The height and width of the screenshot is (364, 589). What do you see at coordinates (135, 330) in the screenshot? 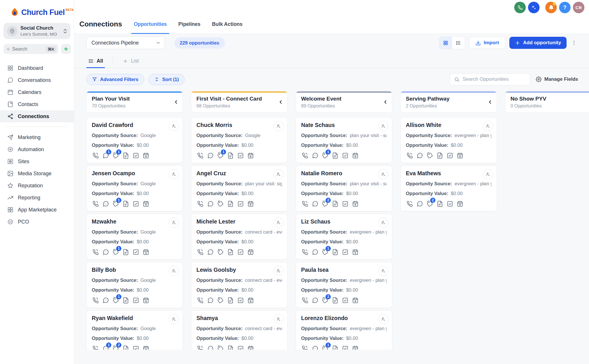
I see `opportunity-card: Ryan Wakefield Opportunity Source: Googl…` at bounding box center [135, 330].